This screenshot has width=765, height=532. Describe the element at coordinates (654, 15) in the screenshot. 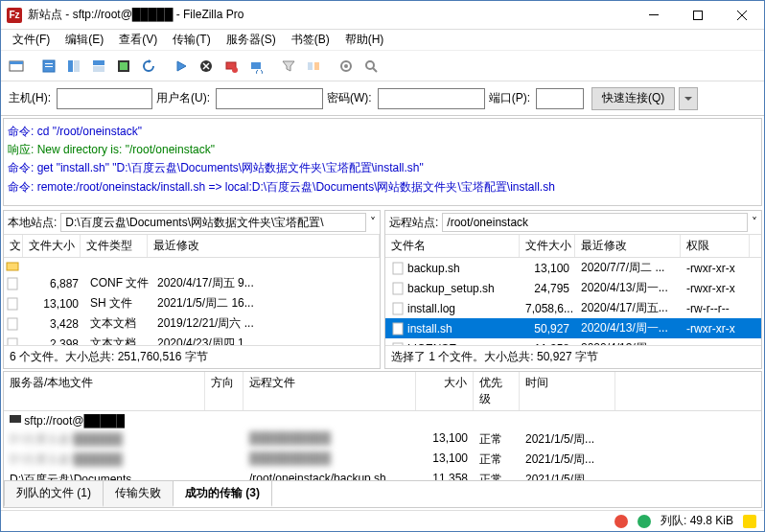

I see `minimize-button` at that location.